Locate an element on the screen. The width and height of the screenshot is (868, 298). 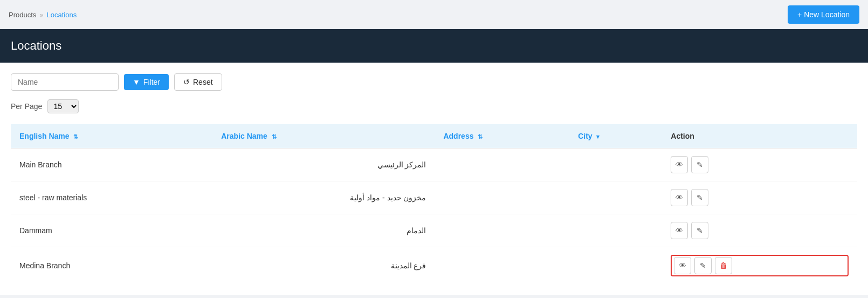
delete-button: 🗑 is located at coordinates (724, 266).